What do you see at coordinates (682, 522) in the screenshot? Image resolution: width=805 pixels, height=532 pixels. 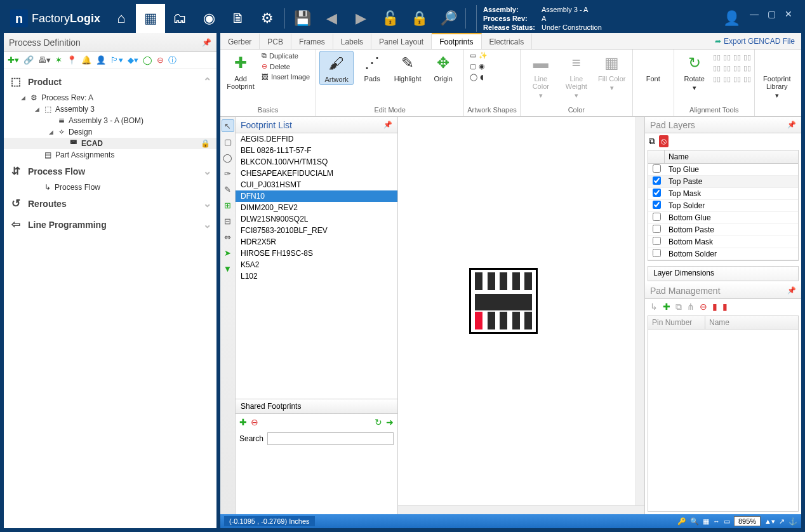 I see `status-icon: 🔑` at bounding box center [682, 522].